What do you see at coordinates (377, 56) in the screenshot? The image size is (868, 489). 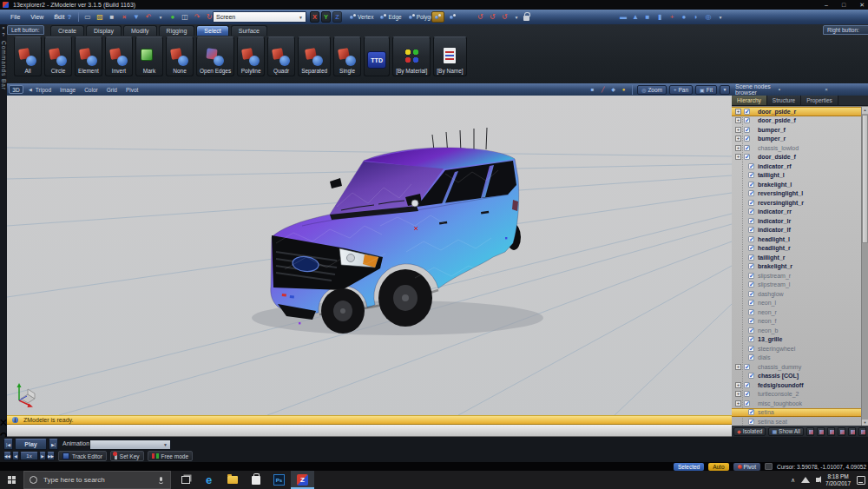 I see `ribbon-button-ttd: TTD` at bounding box center [377, 56].